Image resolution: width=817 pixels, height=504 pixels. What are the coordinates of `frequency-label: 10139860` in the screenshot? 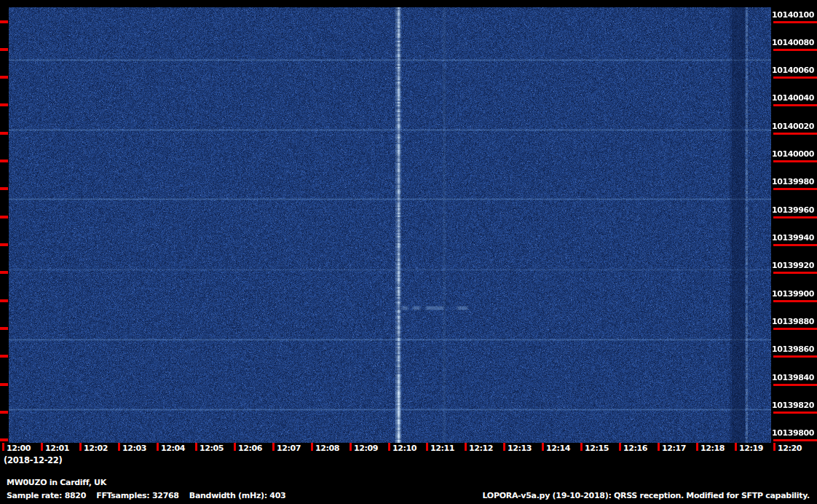 It's located at (792, 350).